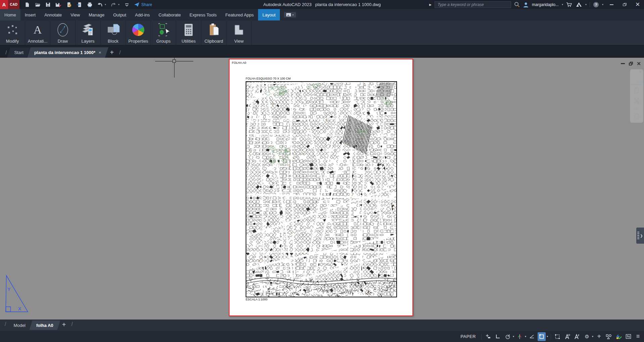  Describe the element at coordinates (97, 15) in the screenshot. I see `ribbon-tab-manage: Manage` at that location.